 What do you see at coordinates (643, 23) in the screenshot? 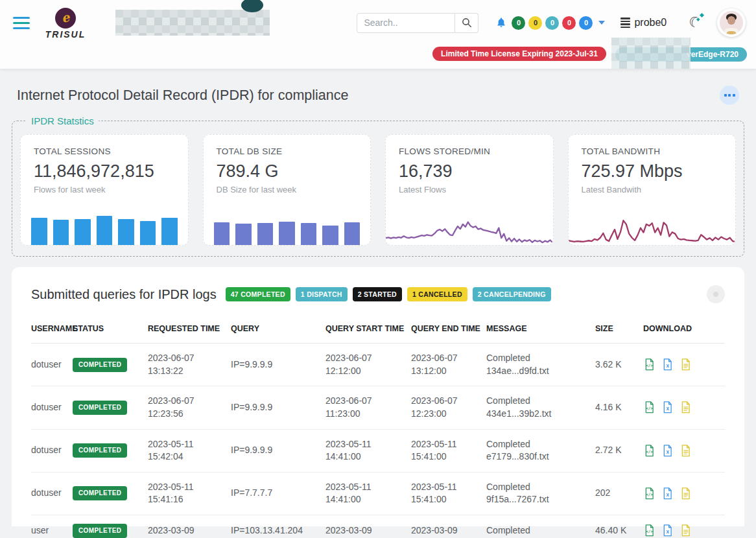
I see `probe-selector: probe0` at bounding box center [643, 23].